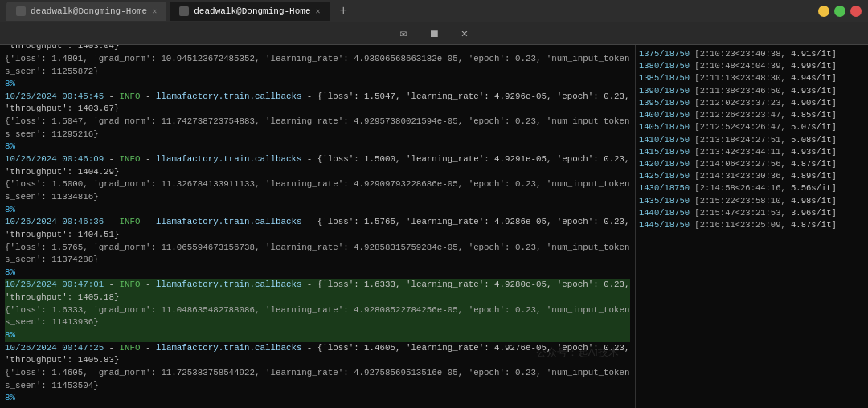 Image resolution: width=868 pixels, height=408 pixels. What do you see at coordinates (752, 225) in the screenshot?
I see `sidebar-line-14: 1445/18750 [2:16:11<23:25:09, 4.87s/it]` at bounding box center [752, 225].